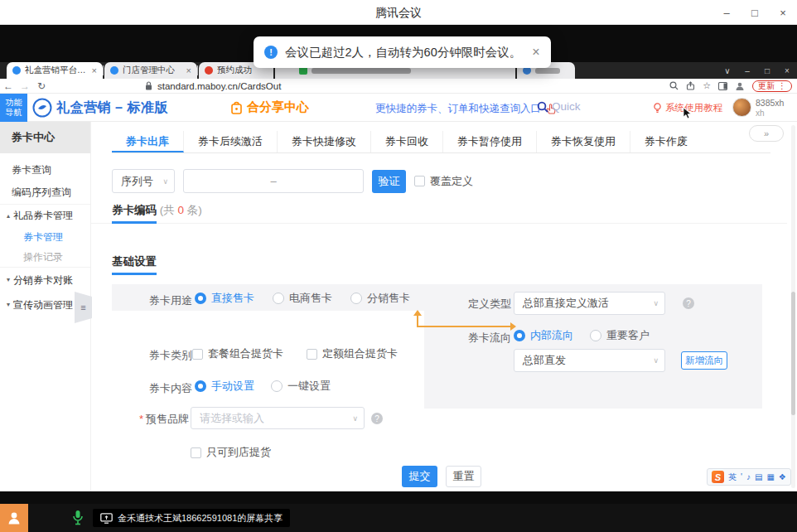 This screenshot has height=532, width=797. What do you see at coordinates (361, 71) in the screenshot?
I see `tab-label-obscured` at bounding box center [361, 71].